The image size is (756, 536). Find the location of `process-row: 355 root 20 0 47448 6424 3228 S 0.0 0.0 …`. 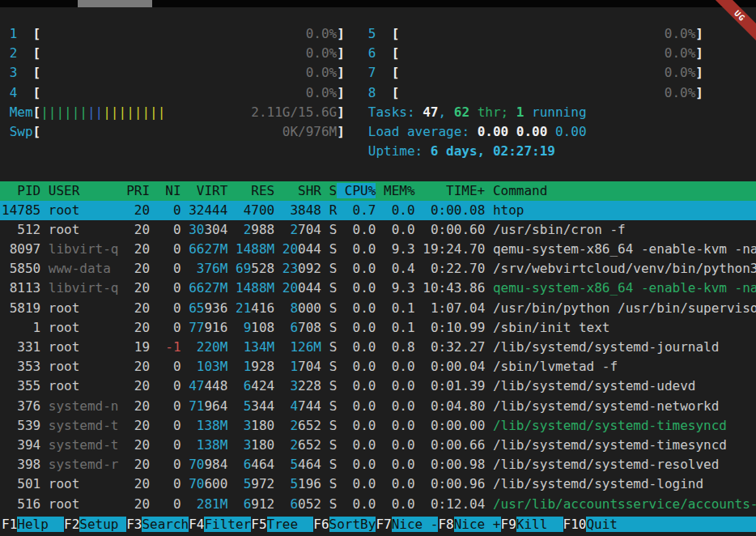

process-row: 355 root 20 0 47448 6424 3228 S 0.0 0.0 … is located at coordinates (378, 386).